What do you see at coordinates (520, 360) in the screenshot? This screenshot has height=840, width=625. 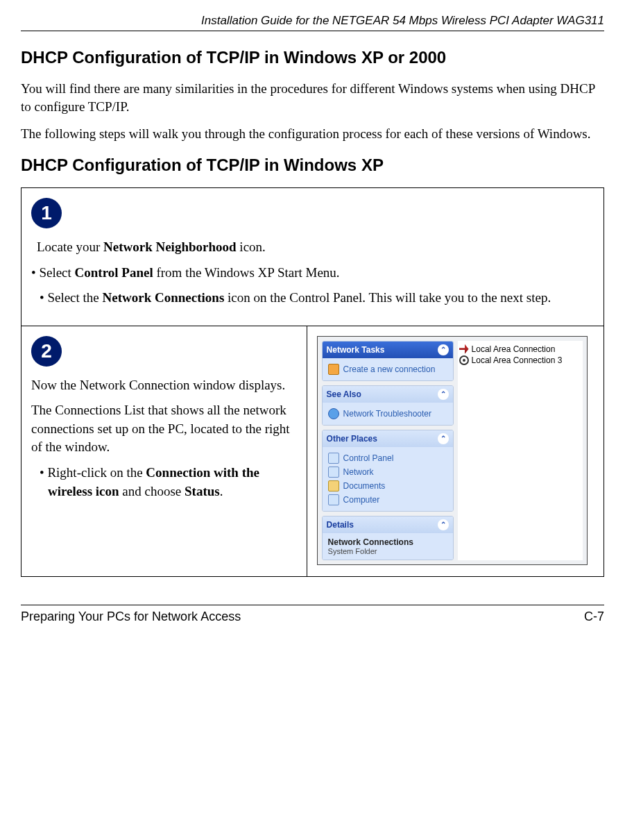 I see `xp-connection-wireless: Local Area Connection 3` at bounding box center [520, 360].